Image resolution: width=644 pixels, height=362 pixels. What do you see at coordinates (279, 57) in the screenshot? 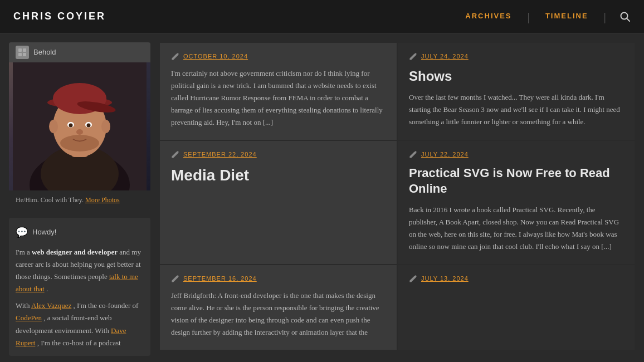
I see `post-1-date: OCTOBER 10, 2024` at bounding box center [279, 57].